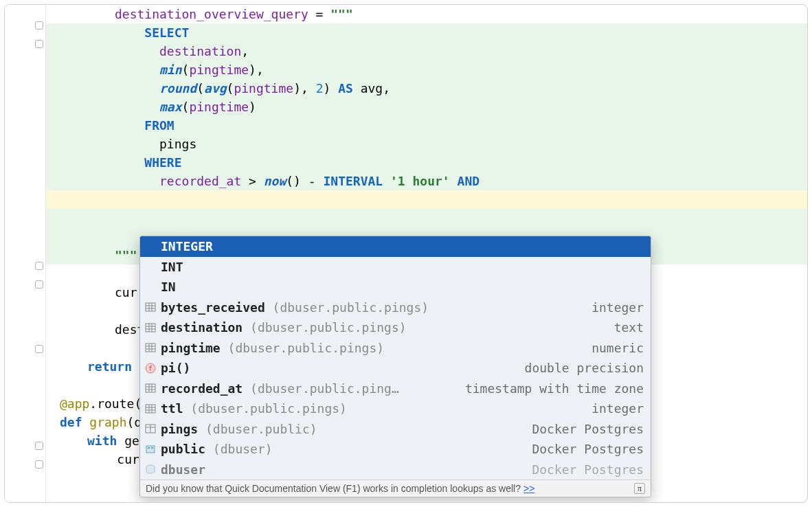 The image size is (812, 507). What do you see at coordinates (618, 348) in the screenshot?
I see `completion-item-type: numeric` at bounding box center [618, 348].